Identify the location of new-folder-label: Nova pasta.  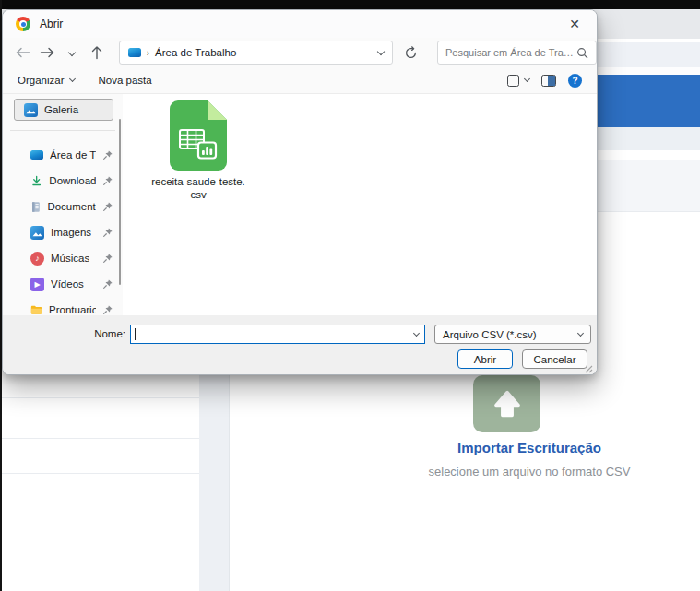
(125, 80).